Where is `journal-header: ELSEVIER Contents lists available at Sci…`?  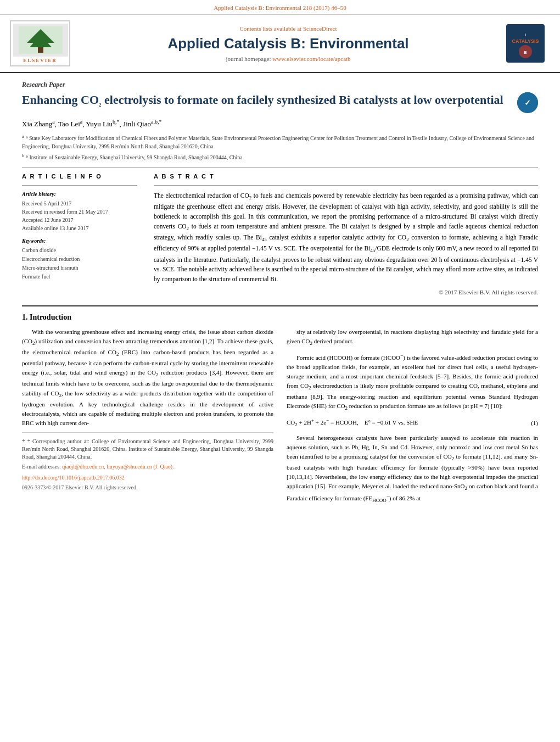
journal-header: ELSEVIER Contents lists available at Sci… is located at coordinates (280, 44).